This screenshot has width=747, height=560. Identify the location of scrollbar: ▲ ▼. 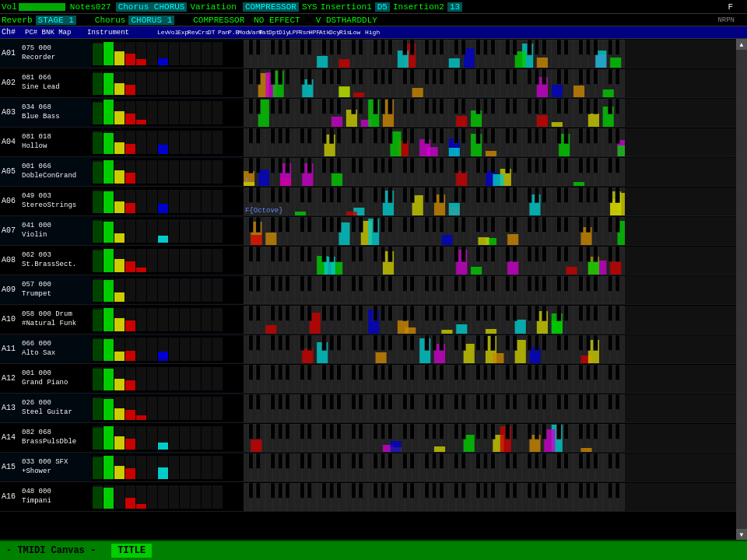
(742, 289).